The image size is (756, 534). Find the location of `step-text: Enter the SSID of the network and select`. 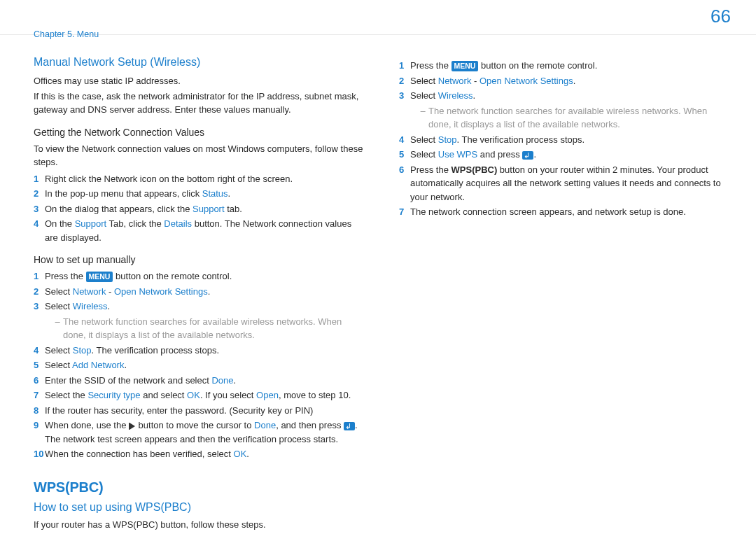

step-text: Enter the SSID of the network and select is located at coordinates (128, 381).